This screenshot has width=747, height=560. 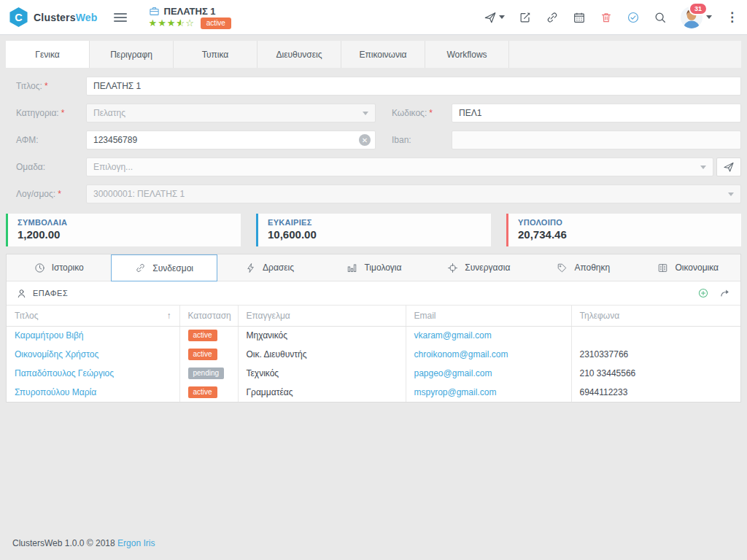 I want to click on contact-name-link: Οικονομίδης Χρήστος, so click(x=57, y=354).